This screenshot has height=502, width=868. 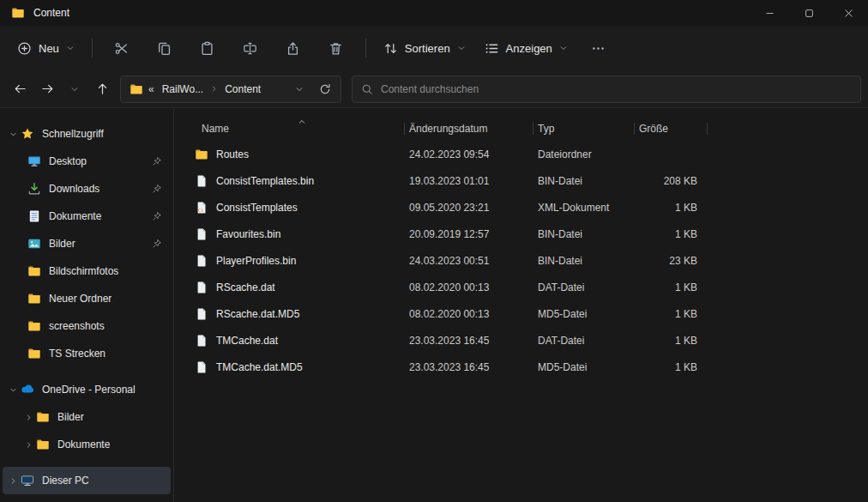 I want to click on file-row: RScache.dat 08.02.2020 00:13 DAT-Datei 1…, so click(x=528, y=287).